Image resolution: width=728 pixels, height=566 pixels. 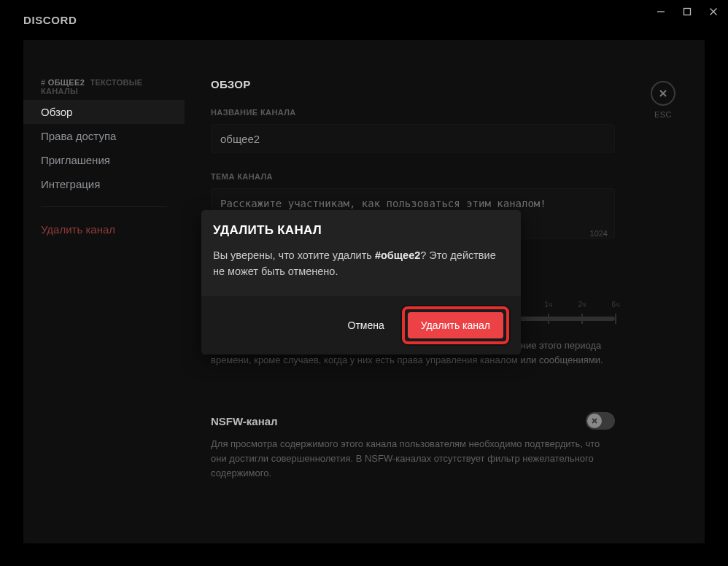 I want to click on app-brand: DISCORD, so click(x=50, y=20).